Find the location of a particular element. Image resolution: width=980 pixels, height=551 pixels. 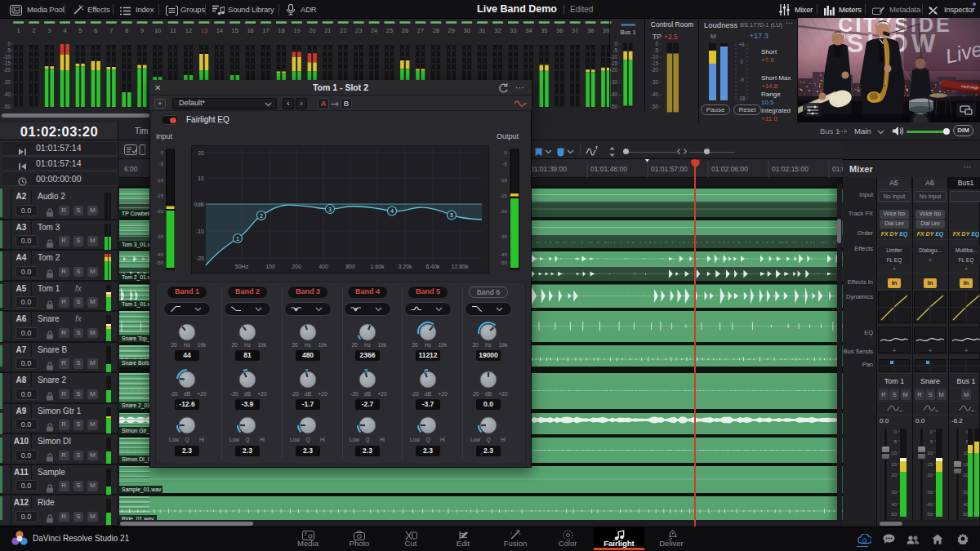

svg-text: 01:01:39:00 is located at coordinates (549, 169).